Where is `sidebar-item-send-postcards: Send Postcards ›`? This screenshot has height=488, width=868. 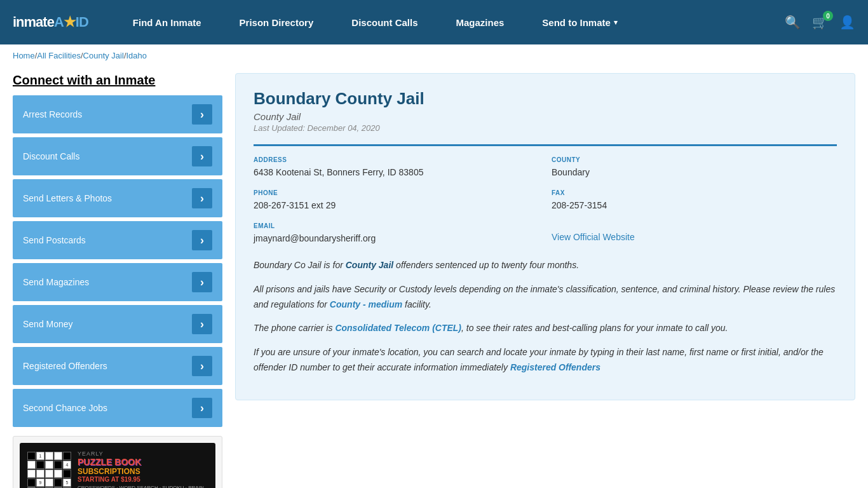 sidebar-item-send-postcards: Send Postcards › is located at coordinates (118, 240).